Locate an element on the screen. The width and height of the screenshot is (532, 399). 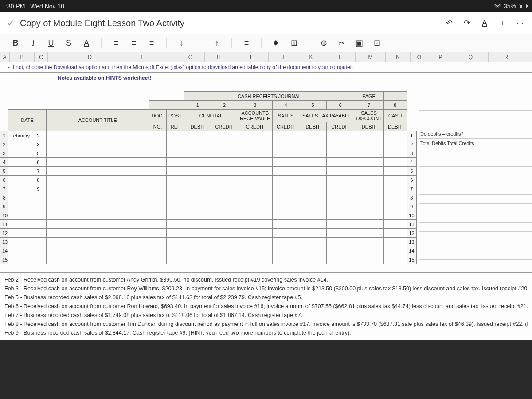
col-A: A is located at coordinates (5, 57).